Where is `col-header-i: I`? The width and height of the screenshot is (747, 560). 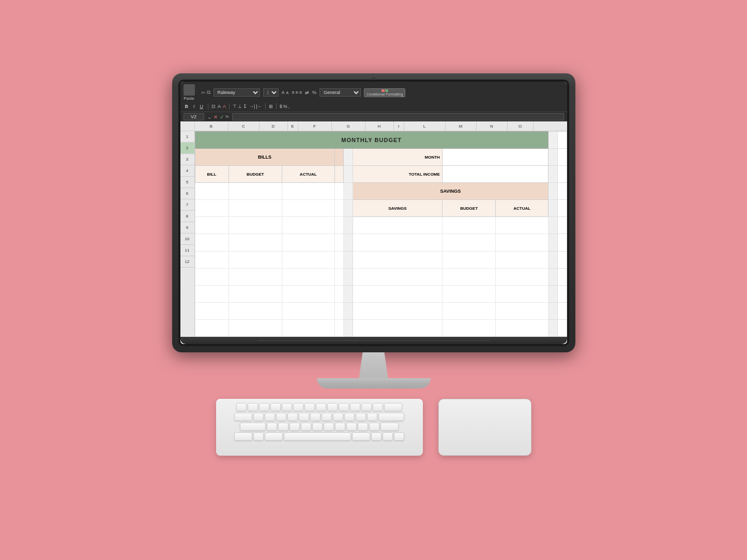
col-header-i: I is located at coordinates (399, 126).